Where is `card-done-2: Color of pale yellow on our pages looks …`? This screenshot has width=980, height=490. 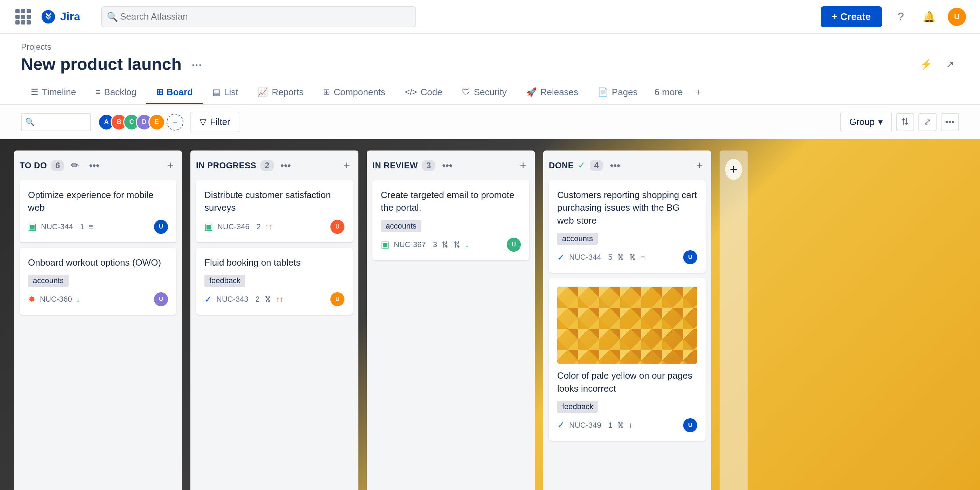
card-done-2: Color of pale yellow on our pages looks … is located at coordinates (627, 359).